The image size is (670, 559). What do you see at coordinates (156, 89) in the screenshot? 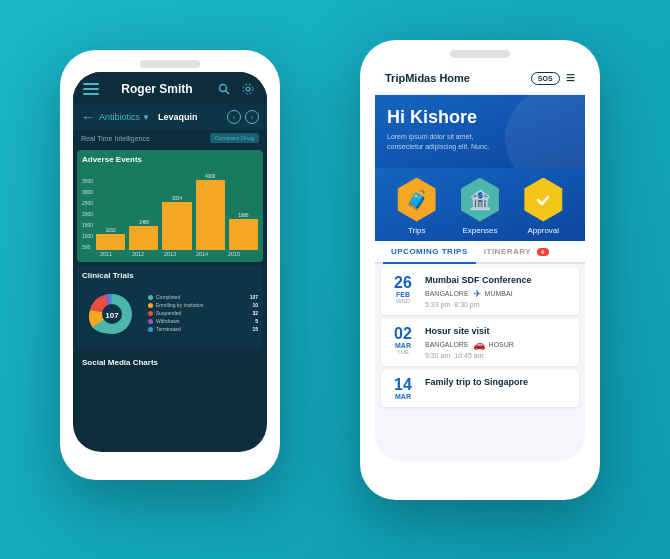
I see `user-name: Roger Smith` at bounding box center [156, 89].